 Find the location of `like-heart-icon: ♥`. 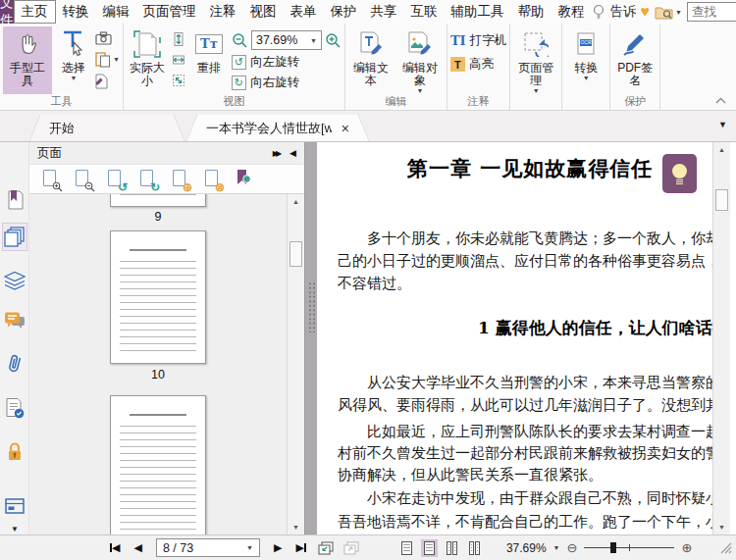

like-heart-icon: ♥ is located at coordinates (646, 12).